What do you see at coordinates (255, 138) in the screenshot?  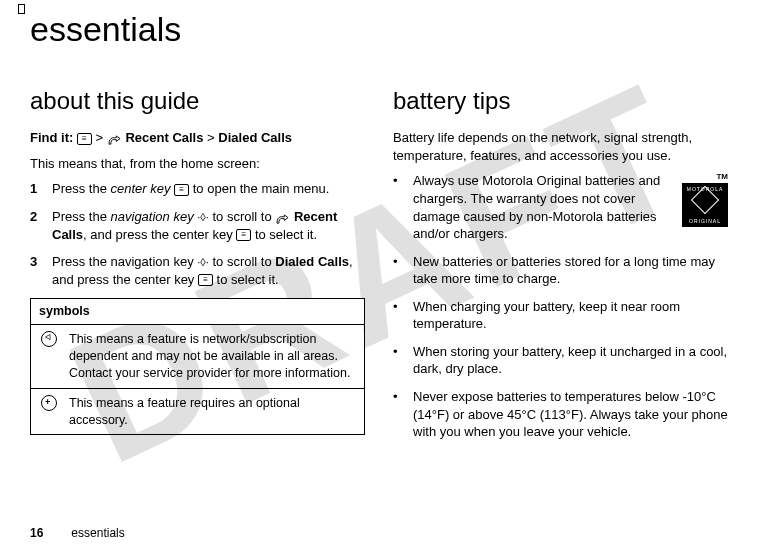 I see `find-it-dialed-calls: Dialed Calls` at bounding box center [255, 138].